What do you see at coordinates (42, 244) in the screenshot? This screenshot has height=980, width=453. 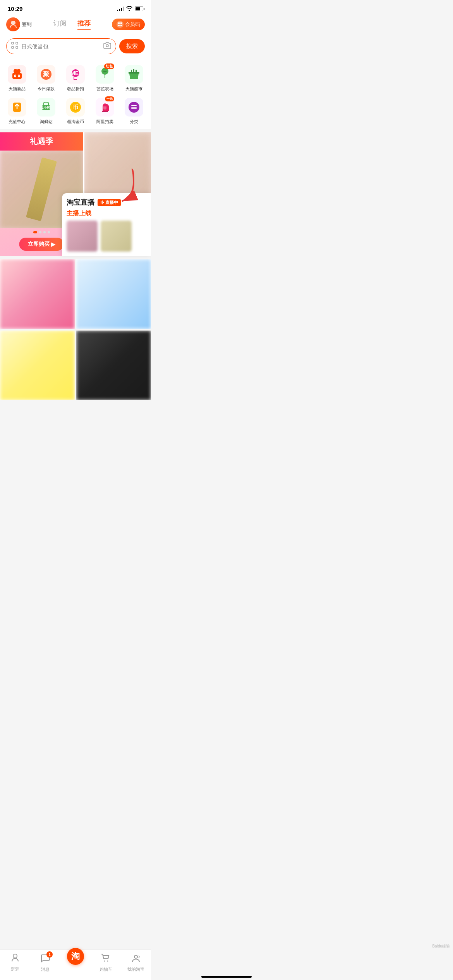 I see `buy-now-button: 立即购买 ▶` at bounding box center [42, 244].